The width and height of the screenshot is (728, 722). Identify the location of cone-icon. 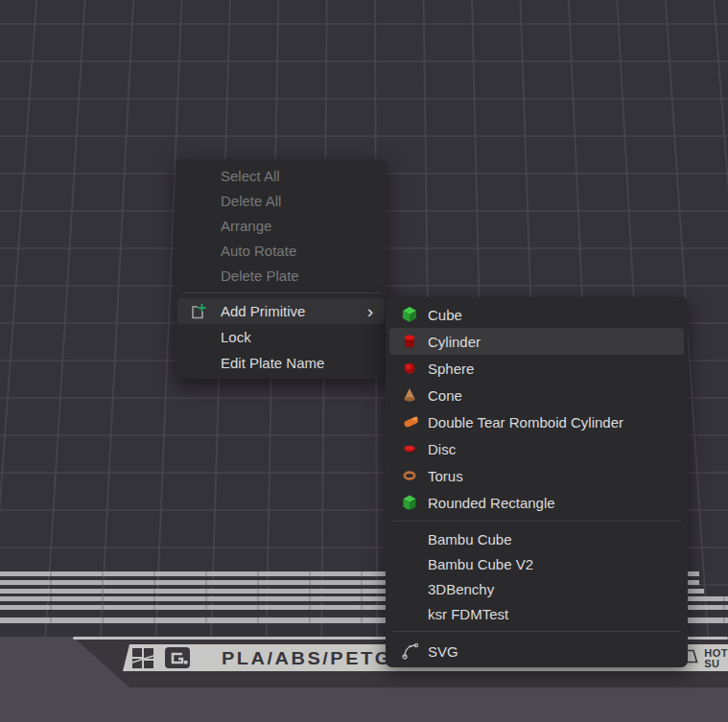
(410, 395).